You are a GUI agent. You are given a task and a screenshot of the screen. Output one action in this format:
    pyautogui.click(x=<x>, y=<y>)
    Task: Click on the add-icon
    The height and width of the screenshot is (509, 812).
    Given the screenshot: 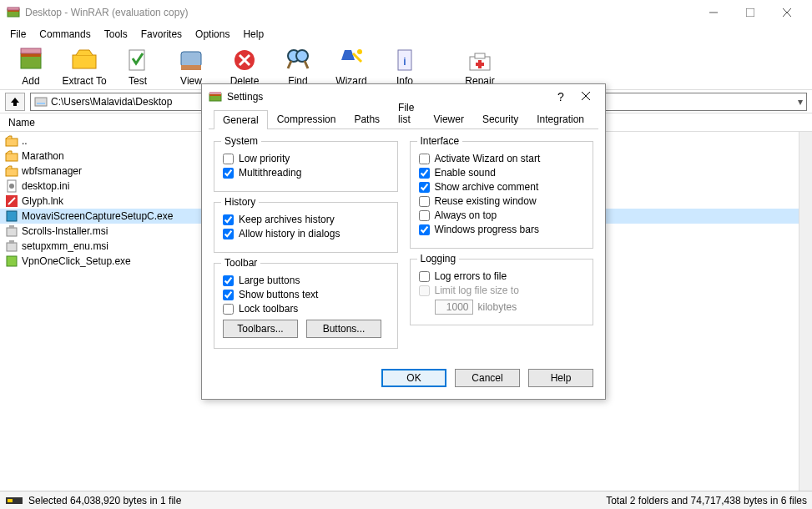 What is the action you would take?
    pyautogui.click(x=31, y=60)
    